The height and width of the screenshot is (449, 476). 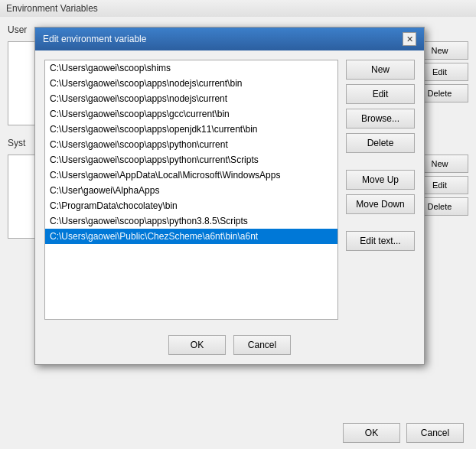 I want to click on env-variables-title: Environment Variables, so click(x=238, y=9).